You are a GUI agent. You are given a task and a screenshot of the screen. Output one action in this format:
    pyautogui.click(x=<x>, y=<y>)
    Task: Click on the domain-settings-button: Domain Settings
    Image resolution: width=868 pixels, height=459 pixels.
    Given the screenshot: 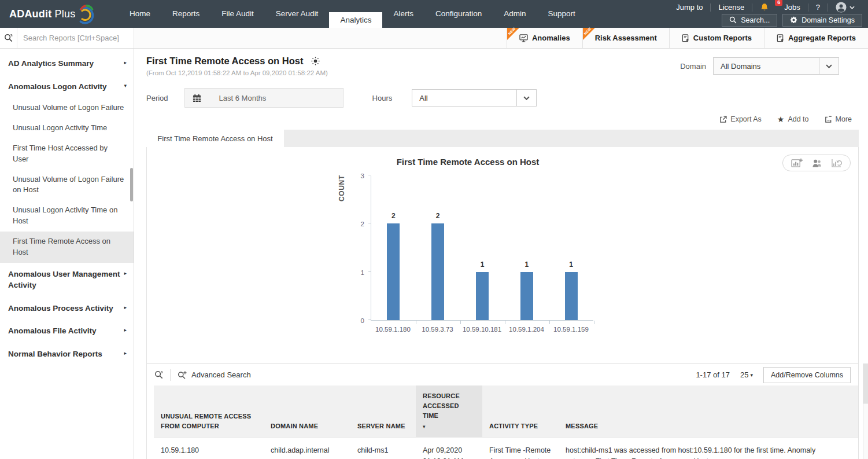 What is the action you would take?
    pyautogui.click(x=822, y=20)
    